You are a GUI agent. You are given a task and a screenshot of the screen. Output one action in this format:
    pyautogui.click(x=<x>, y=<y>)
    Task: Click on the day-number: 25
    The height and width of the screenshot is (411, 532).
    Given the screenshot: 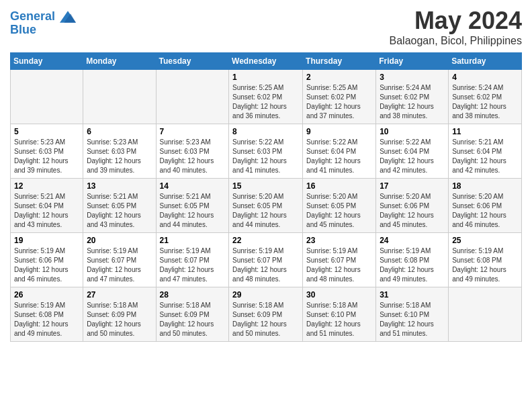 What is the action you would take?
    pyautogui.click(x=485, y=240)
    